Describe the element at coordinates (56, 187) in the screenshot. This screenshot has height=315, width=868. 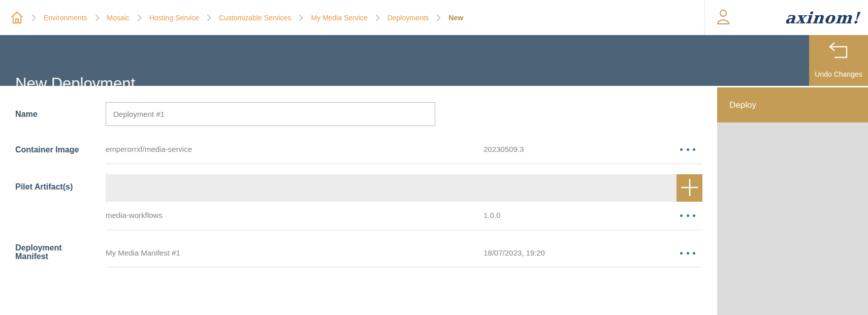
I see `pilet-artifacts-label: Pilet Artifact(s)` at that location.